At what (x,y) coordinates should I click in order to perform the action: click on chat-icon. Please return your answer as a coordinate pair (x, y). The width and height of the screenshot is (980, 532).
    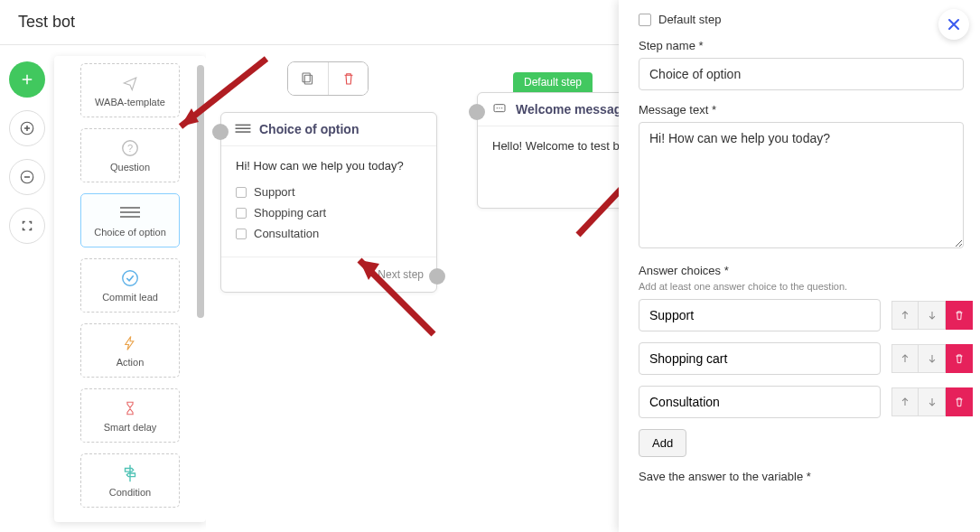
    Looking at the image, I should click on (499, 109).